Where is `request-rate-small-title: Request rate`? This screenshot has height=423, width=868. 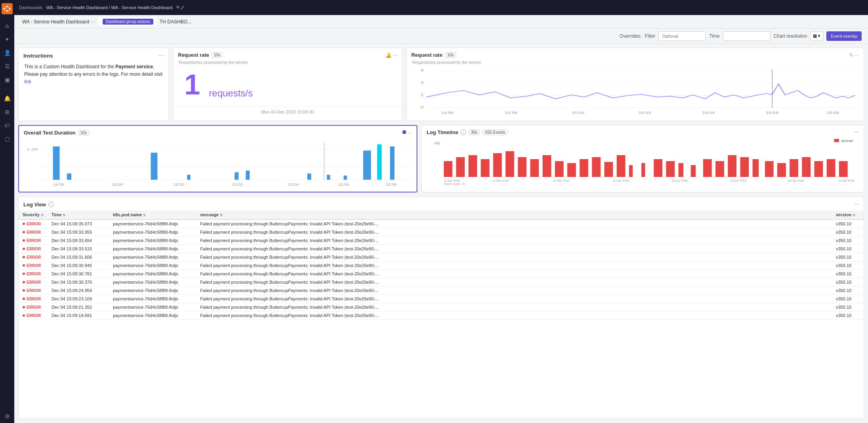 request-rate-small-title: Request rate is located at coordinates (193, 55).